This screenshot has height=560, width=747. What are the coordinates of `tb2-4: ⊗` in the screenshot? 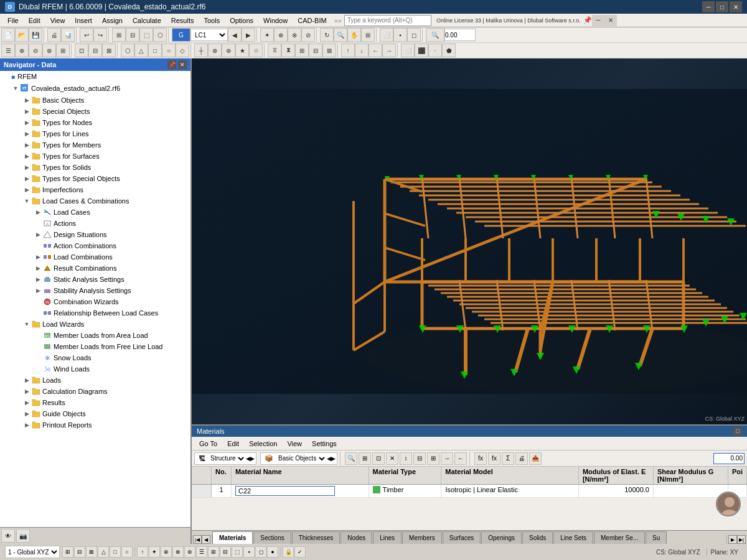 It's located at (49, 50).